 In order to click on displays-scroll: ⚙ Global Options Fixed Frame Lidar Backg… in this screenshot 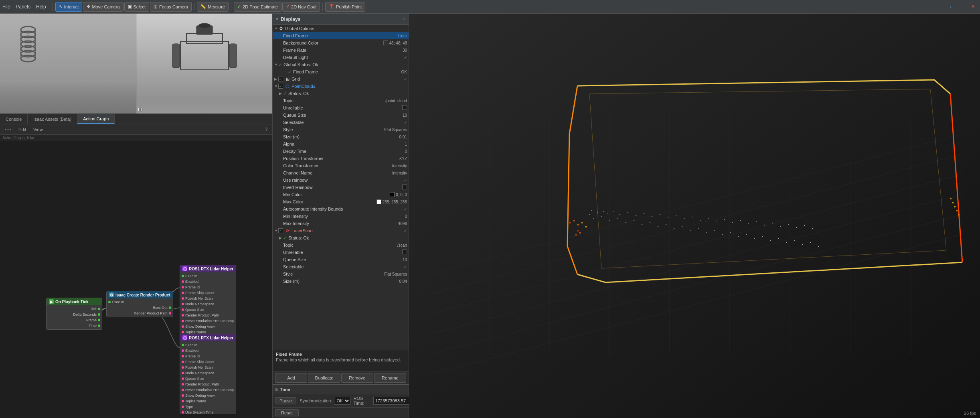, I will do `click(341, 187)`.